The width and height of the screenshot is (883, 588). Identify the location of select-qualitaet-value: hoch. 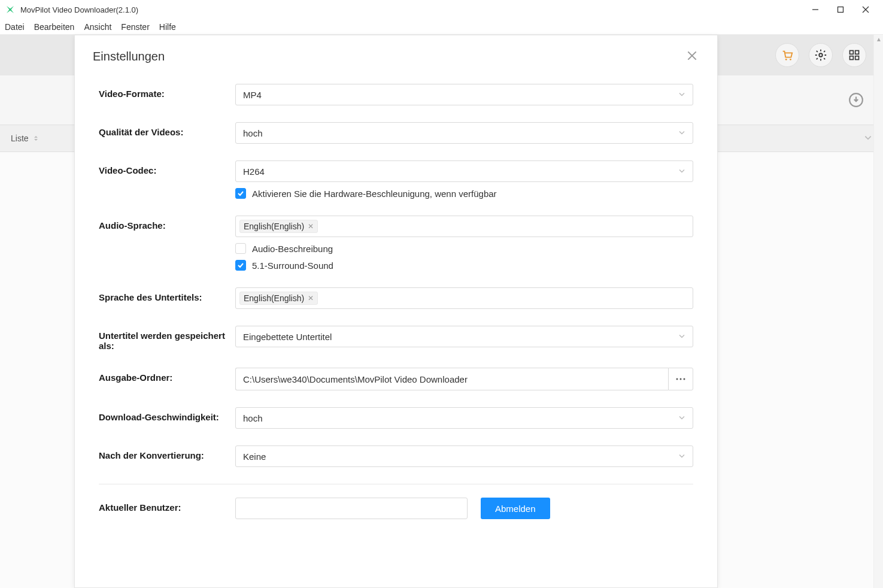
(253, 133).